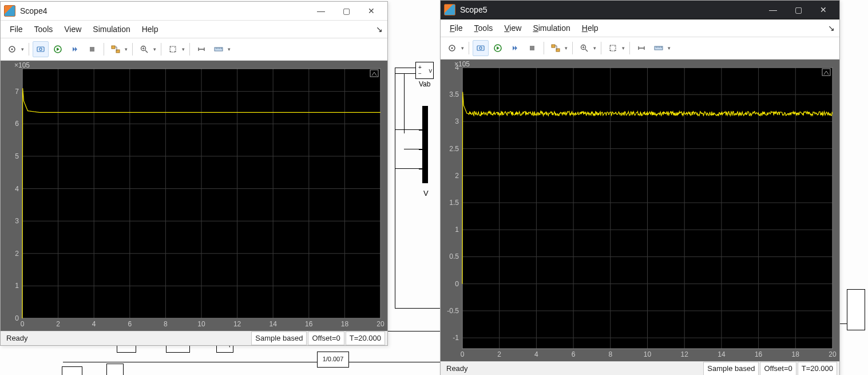  Describe the element at coordinates (759, 354) in the screenshot. I see `svg-text: 16` at that location.